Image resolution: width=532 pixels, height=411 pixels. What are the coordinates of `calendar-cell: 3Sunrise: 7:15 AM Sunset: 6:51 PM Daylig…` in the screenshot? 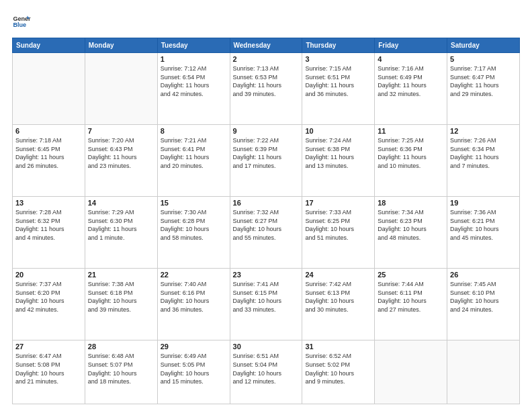 It's located at (339, 89).